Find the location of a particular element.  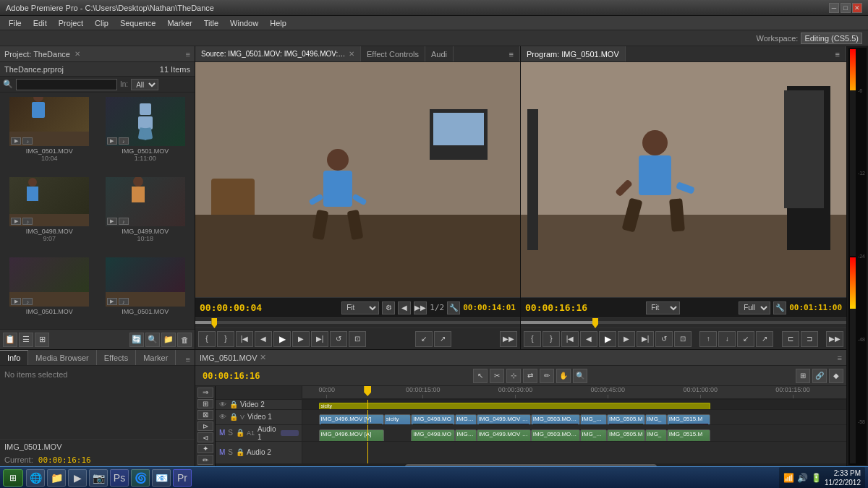

taskbar-media: ▶ is located at coordinates (77, 478).